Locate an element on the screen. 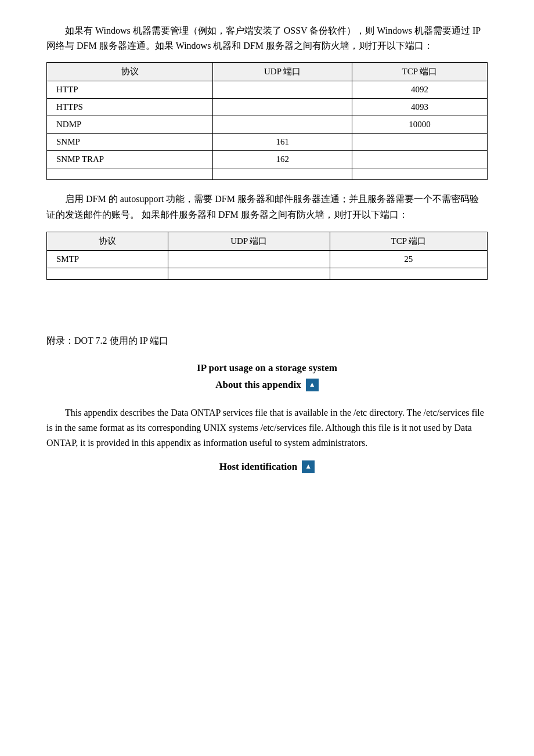 The image size is (534, 756). table2-header-udp: UDP 端口 is located at coordinates (250, 241).